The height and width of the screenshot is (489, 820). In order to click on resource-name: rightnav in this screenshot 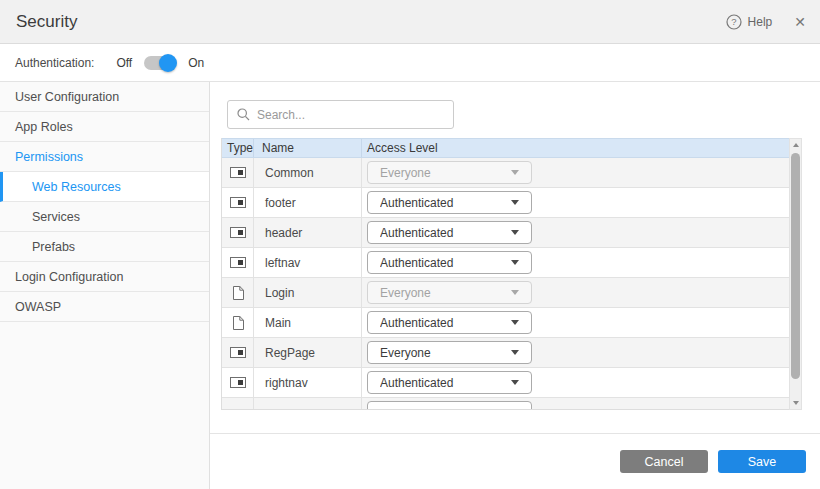, I will do `click(308, 382)`.